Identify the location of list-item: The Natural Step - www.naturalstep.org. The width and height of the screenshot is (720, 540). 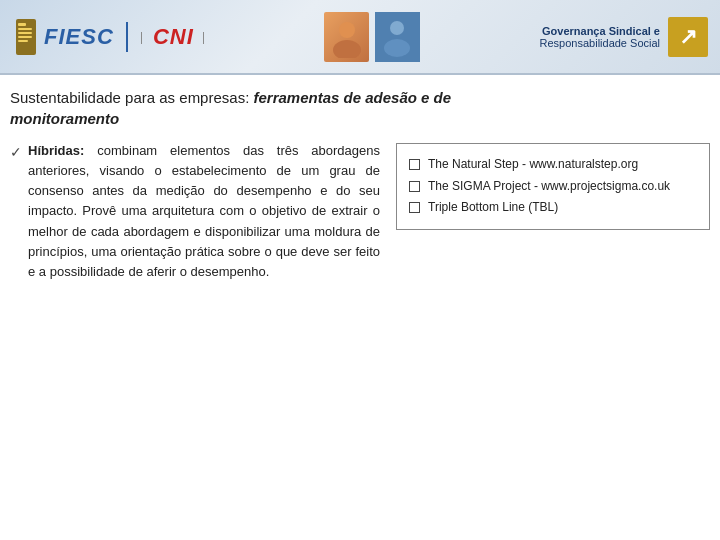
(553, 165).